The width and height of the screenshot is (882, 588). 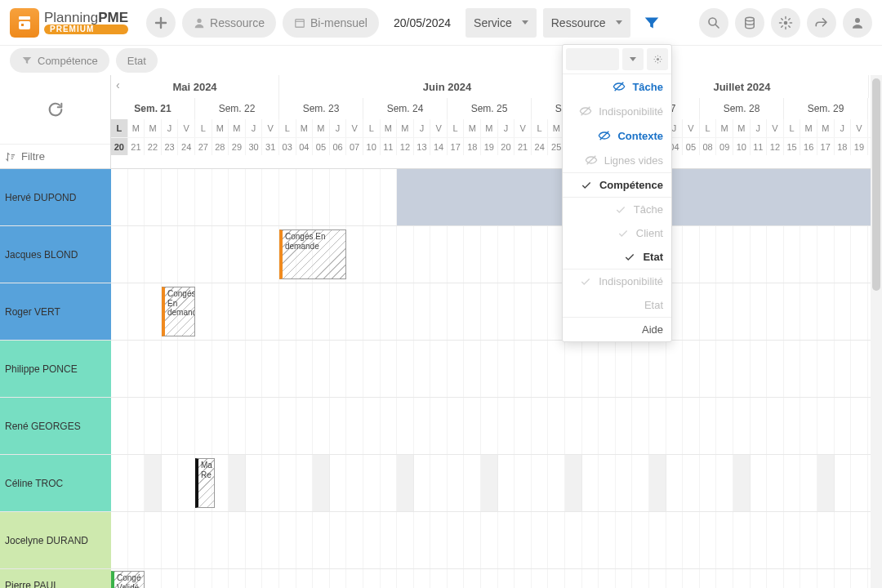 What do you see at coordinates (56, 255) in the screenshot?
I see `resource-row: Jacques BLOND` at bounding box center [56, 255].